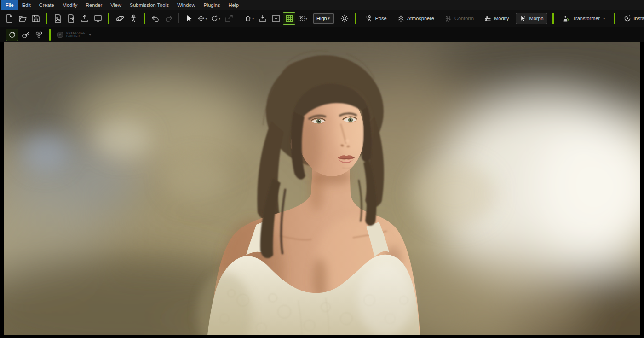 Image resolution: width=644 pixels, height=338 pixels. I want to click on node-cluster-button, so click(39, 35).